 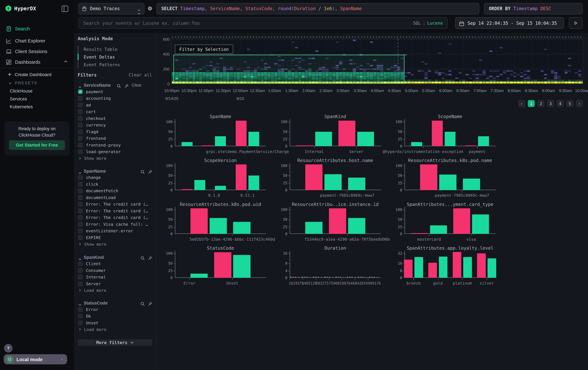 I want to click on filter-option-frontend: frontend, so click(x=115, y=139).